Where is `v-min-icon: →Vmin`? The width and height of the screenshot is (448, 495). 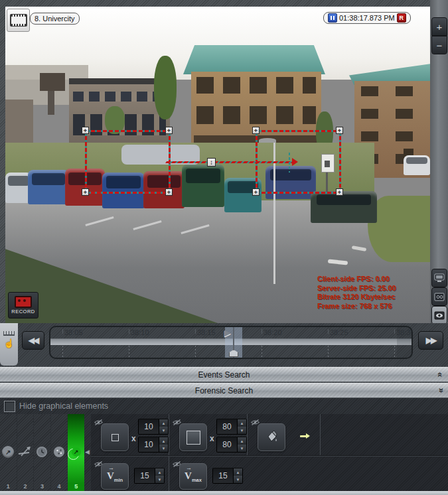 v-min-icon: →Vmin is located at coordinates (115, 476).